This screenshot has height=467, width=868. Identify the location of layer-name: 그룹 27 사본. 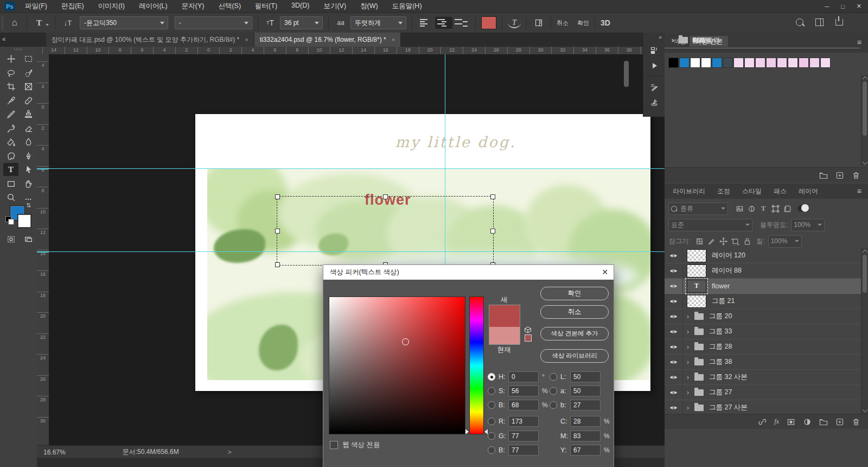
(728, 407).